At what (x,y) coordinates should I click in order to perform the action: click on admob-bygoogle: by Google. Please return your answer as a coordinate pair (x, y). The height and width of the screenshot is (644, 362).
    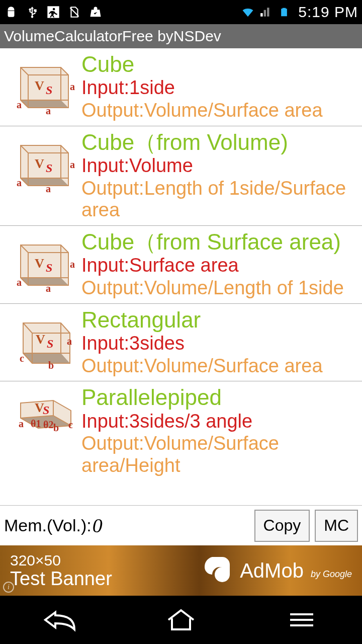
    Looking at the image, I should click on (331, 575).